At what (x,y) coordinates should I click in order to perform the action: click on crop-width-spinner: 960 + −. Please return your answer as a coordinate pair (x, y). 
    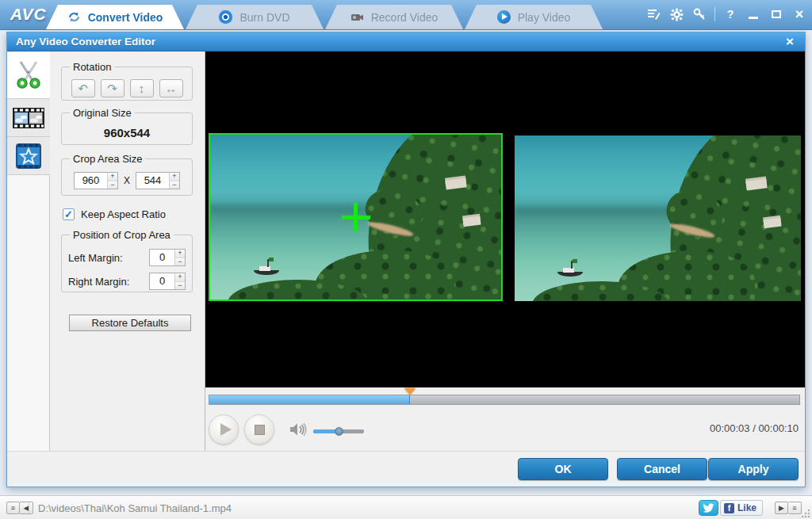
    Looking at the image, I should click on (96, 181).